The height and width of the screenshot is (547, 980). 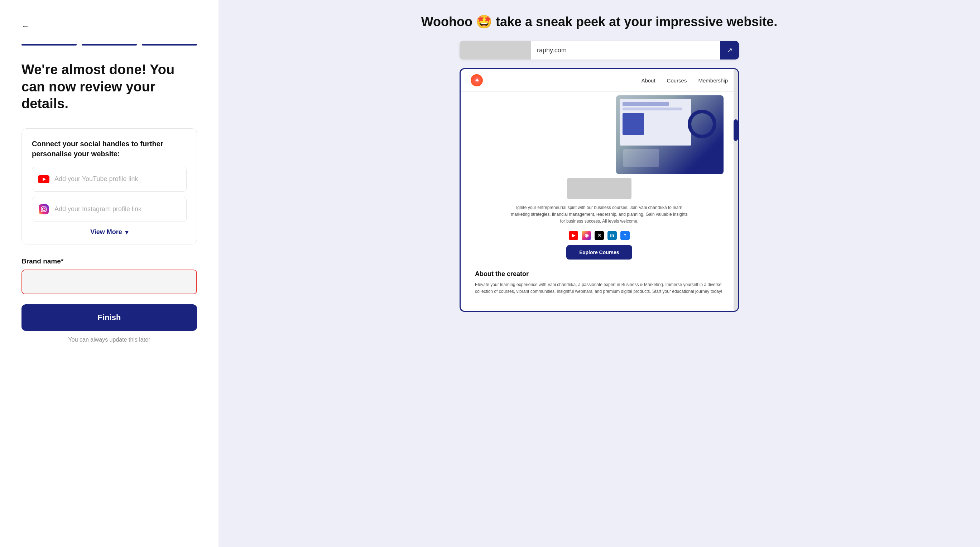 I want to click on instagram-placeholder: Add your Instagram profile link, so click(x=98, y=209).